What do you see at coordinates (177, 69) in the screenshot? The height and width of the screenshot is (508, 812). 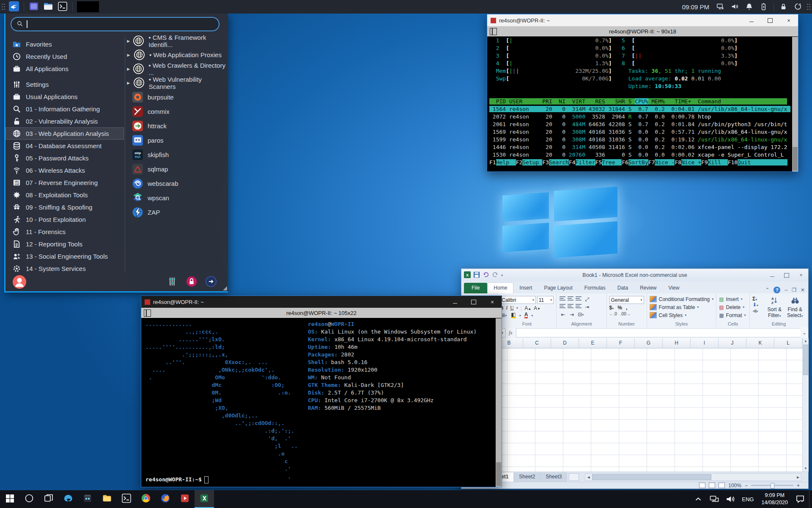 I see `submenu-item: ▶• Web Crawlers & Directory ...` at bounding box center [177, 69].